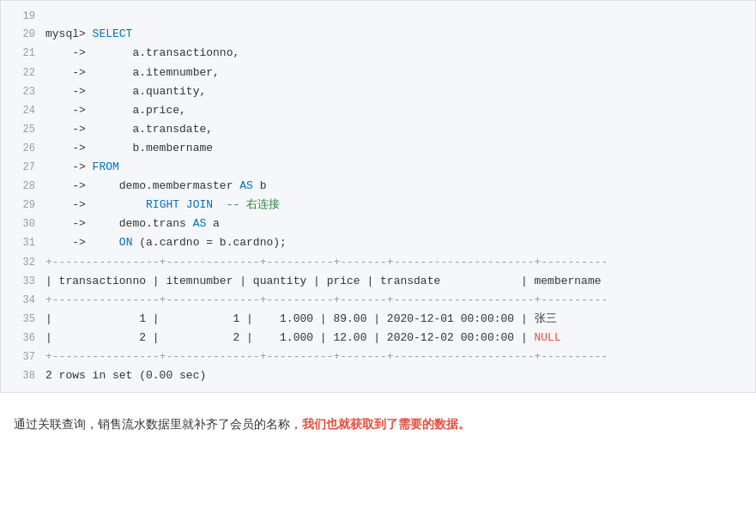 This screenshot has width=756, height=532. What do you see at coordinates (129, 148) in the screenshot?
I see `line-content: -> b.membername` at bounding box center [129, 148].